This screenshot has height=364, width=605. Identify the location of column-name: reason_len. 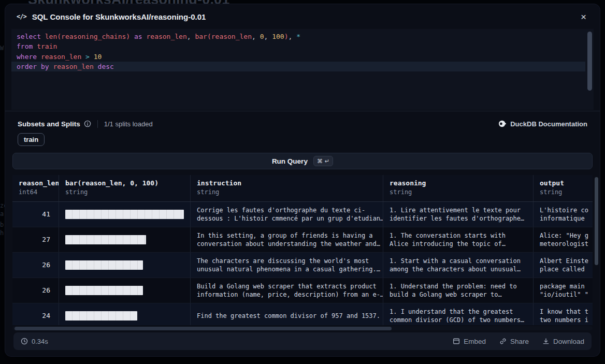
(35, 183).